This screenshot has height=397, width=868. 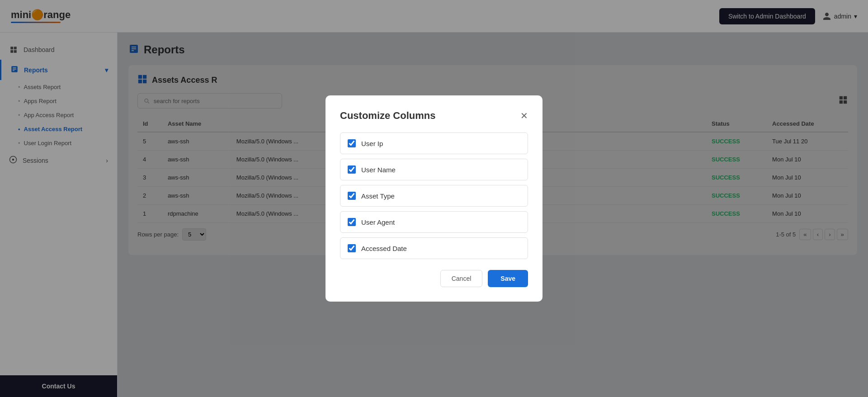 I want to click on user-ip-checkbox, so click(x=352, y=143).